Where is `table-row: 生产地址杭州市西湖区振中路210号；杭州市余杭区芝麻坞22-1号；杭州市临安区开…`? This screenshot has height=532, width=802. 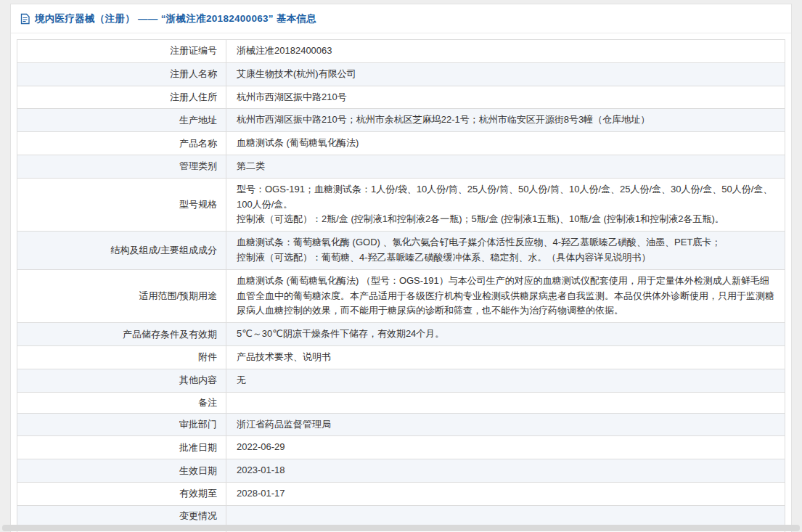
table-row: 生产地址杭州市西湖区振中路210号；杭州市余杭区芝麻坞22-1号；杭州市临安区开… is located at coordinates (401, 120).